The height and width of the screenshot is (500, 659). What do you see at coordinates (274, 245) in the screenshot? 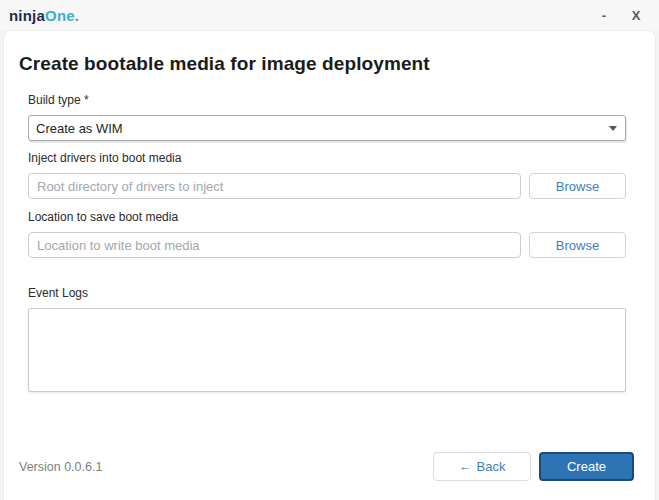
I see `location-path-input` at bounding box center [274, 245].